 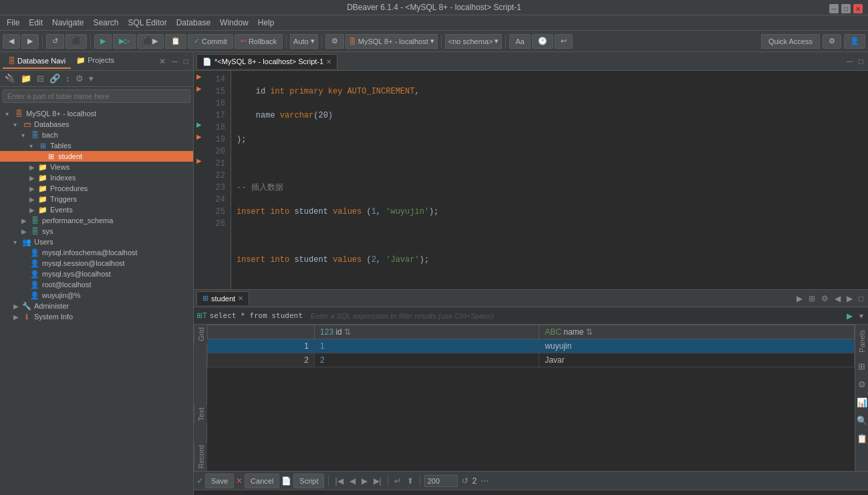 What do you see at coordinates (861, 299) in the screenshot?
I see `result-maximize-icon: □` at bounding box center [861, 299].